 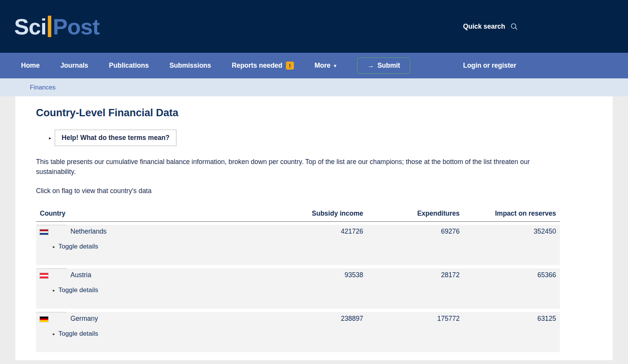 I want to click on subsidy-income-value: 238897, so click(x=319, y=319).